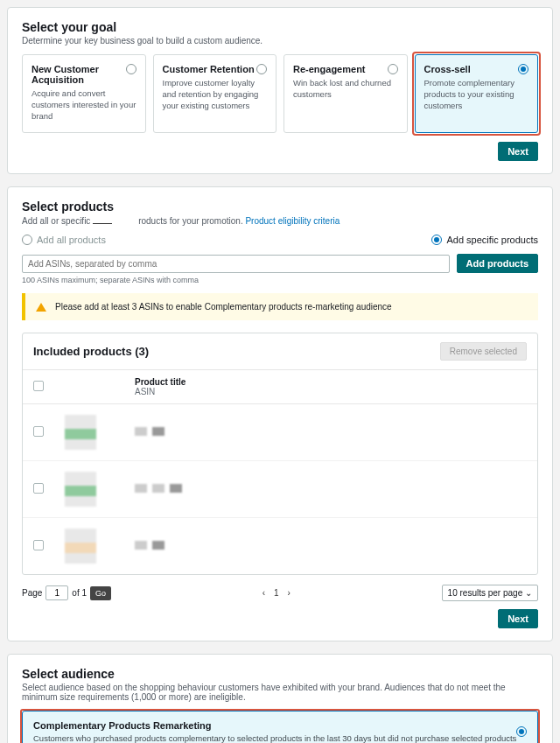  What do you see at coordinates (490, 593) in the screenshot?
I see `results-per-page-select: 10 results per page ⌄` at bounding box center [490, 593].